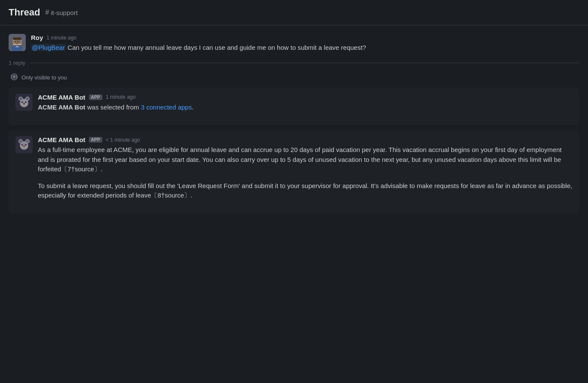 The width and height of the screenshot is (588, 383). I want to click on bot-avatar-2-svg, so click(24, 145).